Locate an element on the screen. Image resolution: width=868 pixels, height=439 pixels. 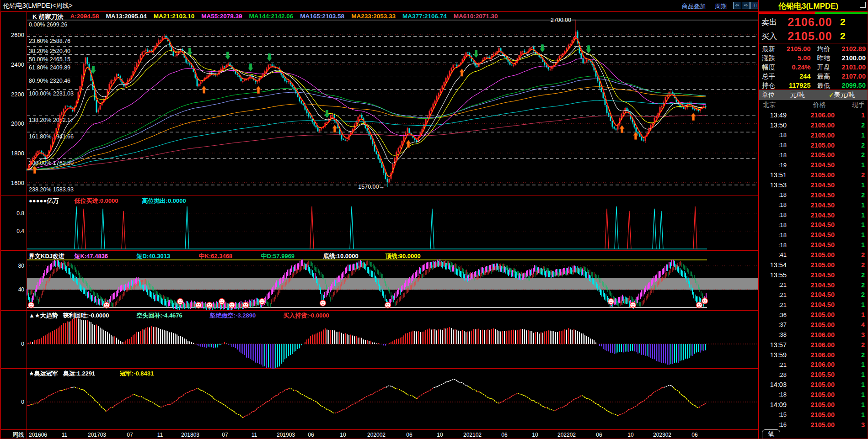
trade-row: 13:532104.501 is located at coordinates (814, 185).